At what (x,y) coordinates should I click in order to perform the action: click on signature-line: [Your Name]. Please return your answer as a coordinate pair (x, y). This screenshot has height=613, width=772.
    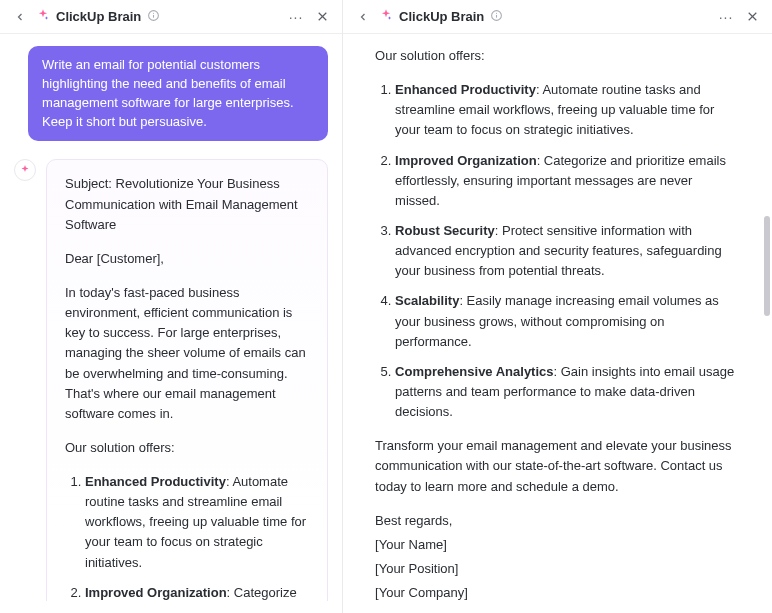
    Looking at the image, I should click on (558, 545).